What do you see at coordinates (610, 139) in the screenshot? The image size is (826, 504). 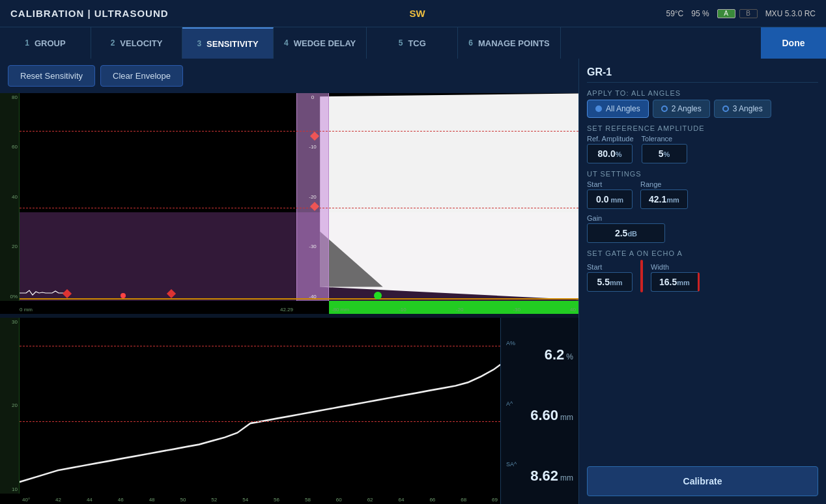 I see `ref-amplitude-label: Ref. Amplitude` at bounding box center [610, 139].